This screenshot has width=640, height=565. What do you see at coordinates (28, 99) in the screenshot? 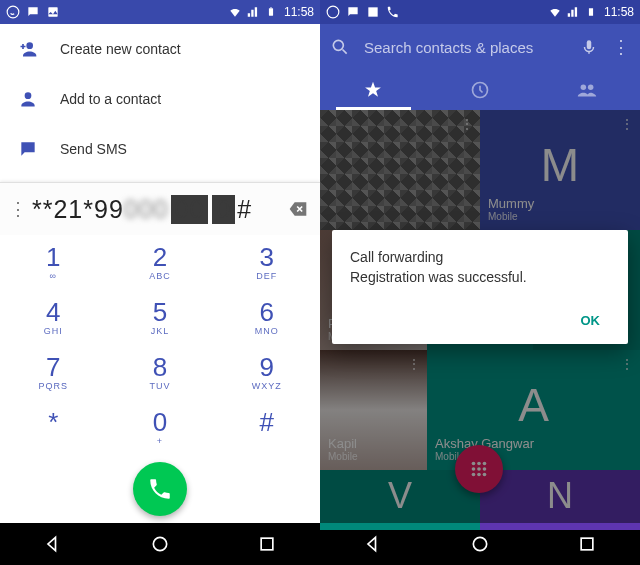
I see `person-icon` at bounding box center [28, 99].